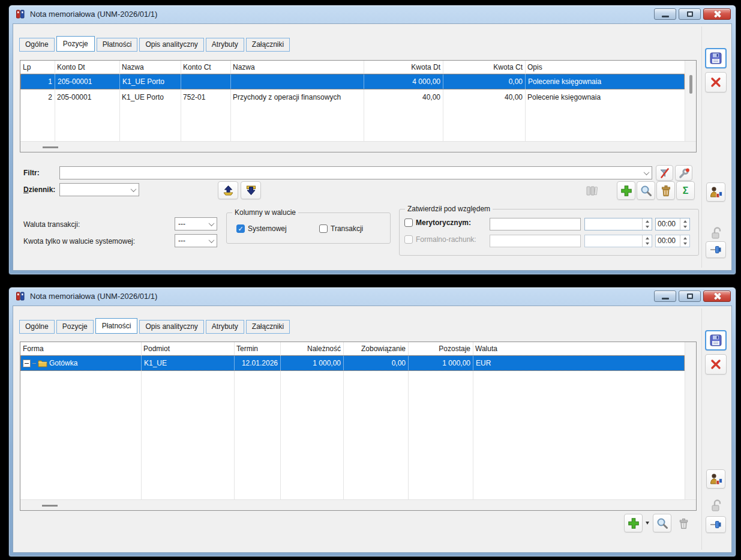 The height and width of the screenshot is (560, 741). Describe the element at coordinates (438, 223) in the screenshot. I see `checkbox-merytorycznym: Merytorycznym:` at that location.